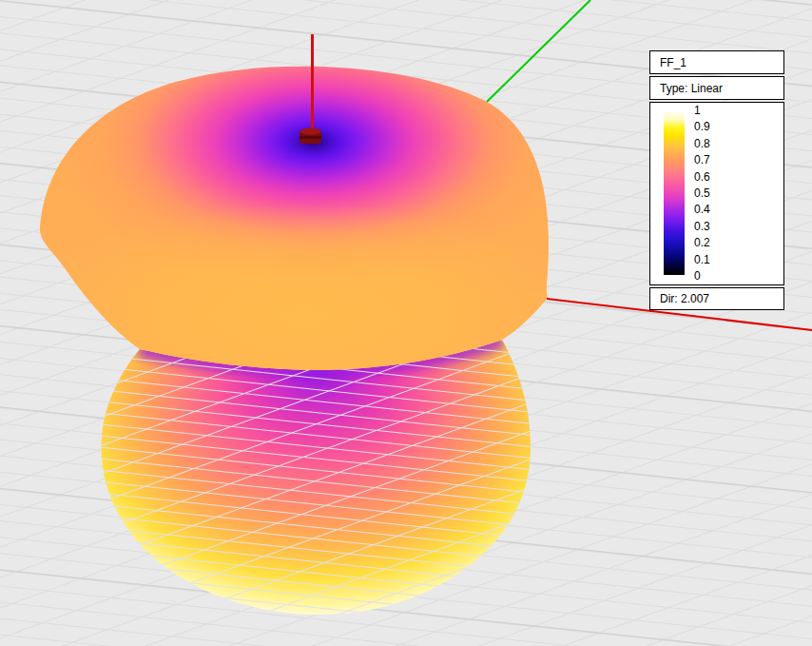 This screenshot has height=646, width=812. Describe the element at coordinates (310, 135) in the screenshot. I see `antenna-feed-stub` at that location.